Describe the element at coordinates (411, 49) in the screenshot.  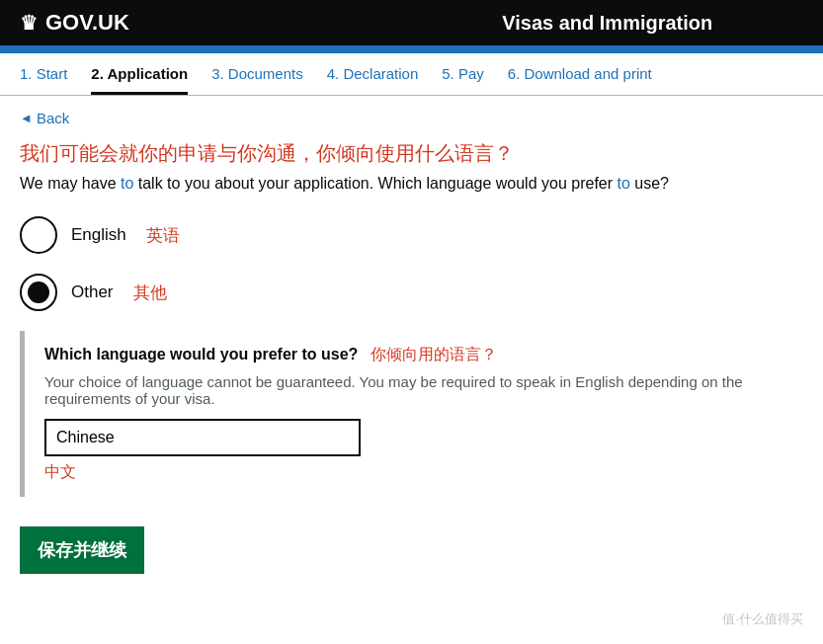
I see `blue-bar` at that location.